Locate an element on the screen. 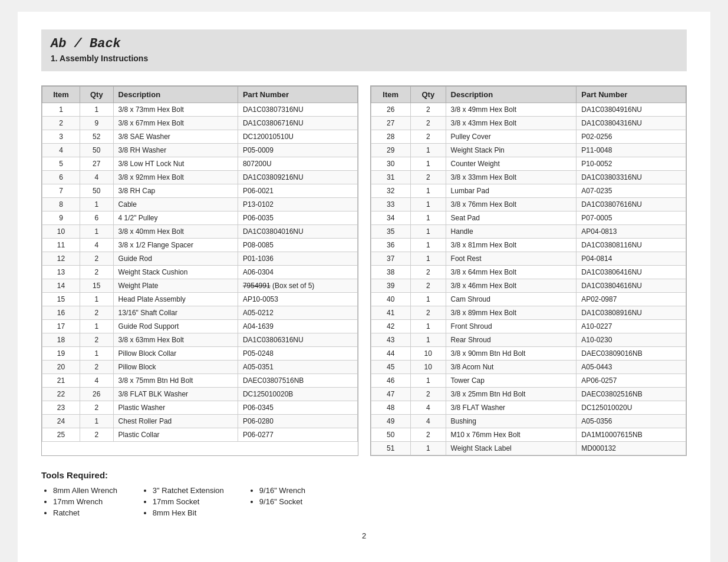  table-row: 643/8 x 92mm Hex BoltDA1C03809216NU is located at coordinates (200, 178).